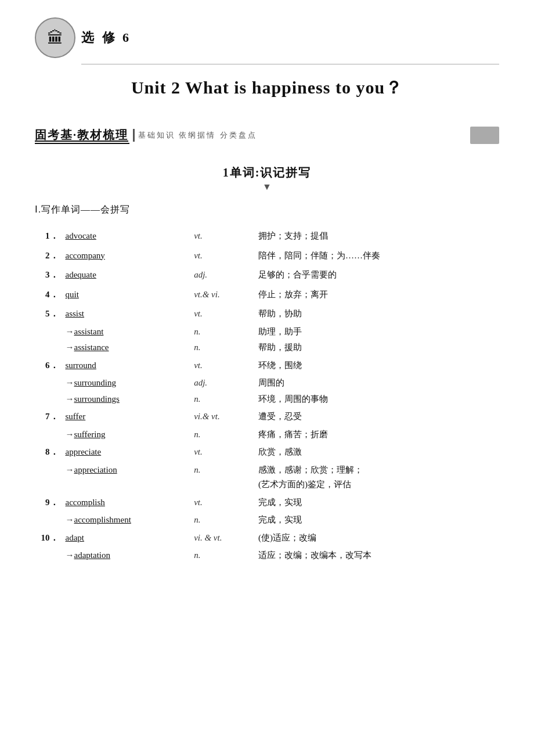 The image size is (534, 756). What do you see at coordinates (92, 555) in the screenshot?
I see `derive-word-link: adaptation` at bounding box center [92, 555].